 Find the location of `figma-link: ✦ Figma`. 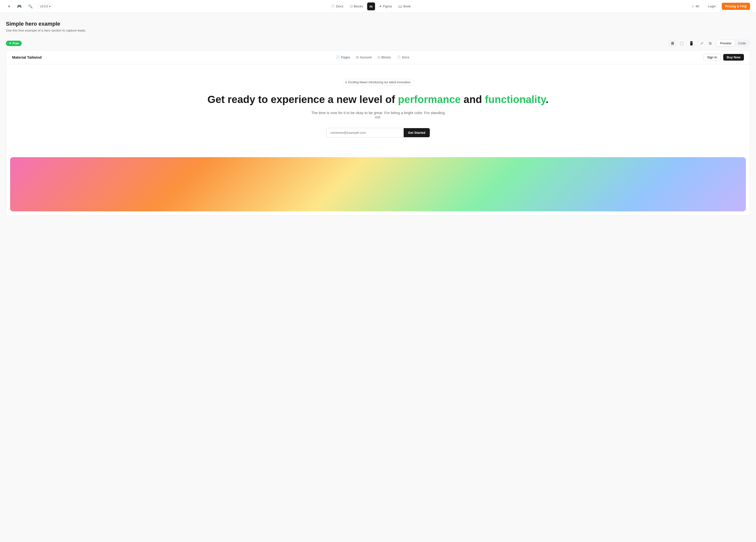

figma-link: ✦ Figma is located at coordinates (385, 6).